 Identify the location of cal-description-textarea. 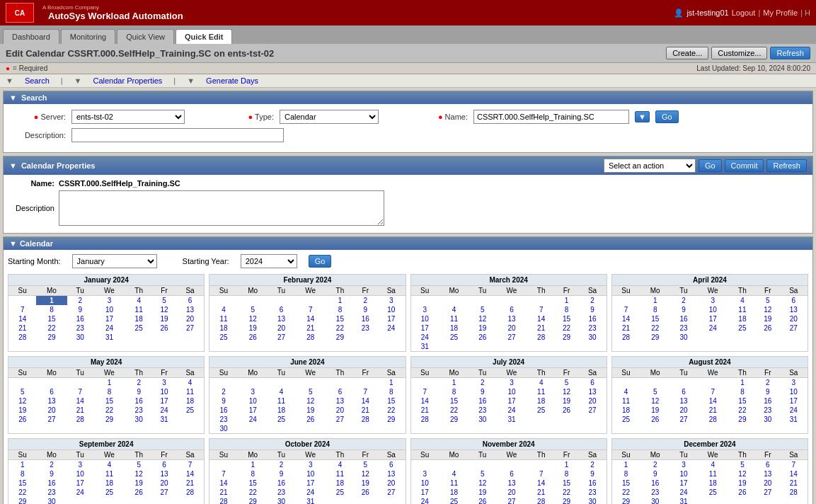
(222, 208).